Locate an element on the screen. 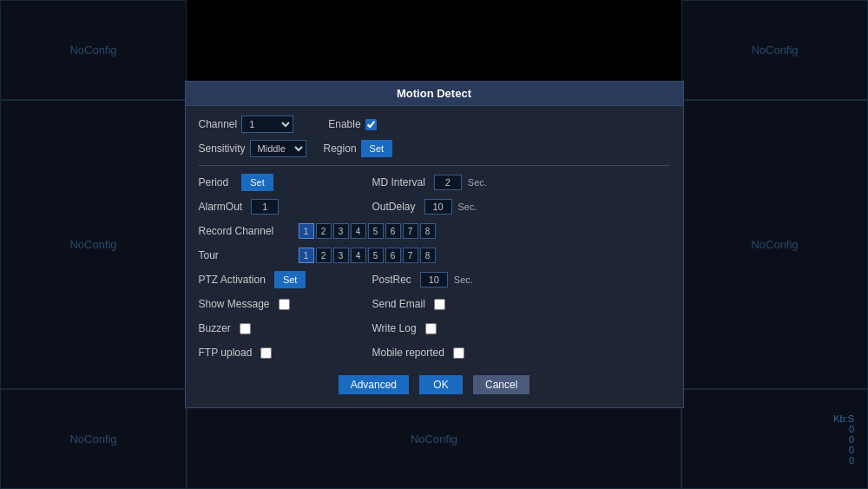 This screenshot has height=489, width=868. alarm-out-input is located at coordinates (265, 207).